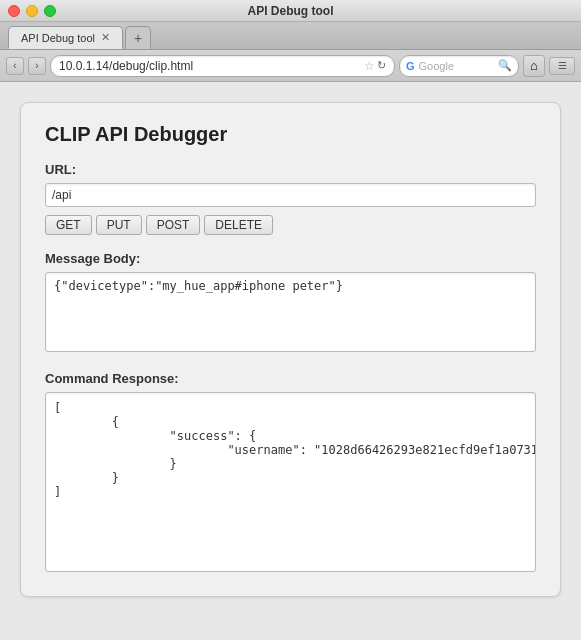 The height and width of the screenshot is (640, 581). Describe the element at coordinates (138, 38) in the screenshot. I see `new-tab-button: +` at that location.